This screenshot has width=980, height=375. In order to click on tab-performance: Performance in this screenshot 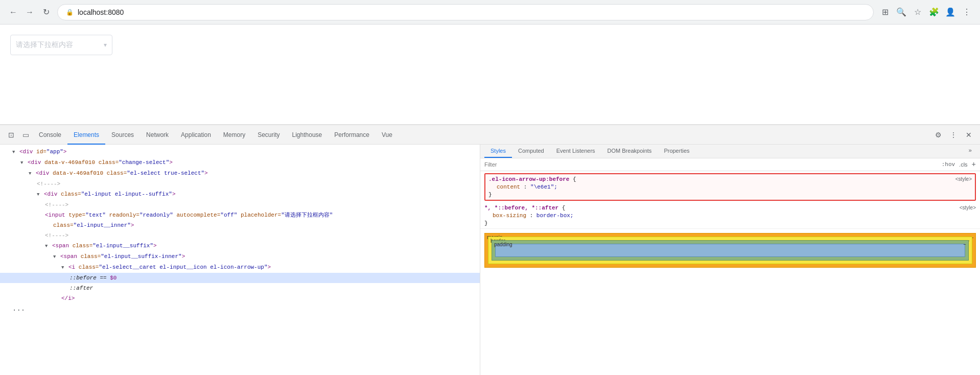, I will do `click(352, 135)`.